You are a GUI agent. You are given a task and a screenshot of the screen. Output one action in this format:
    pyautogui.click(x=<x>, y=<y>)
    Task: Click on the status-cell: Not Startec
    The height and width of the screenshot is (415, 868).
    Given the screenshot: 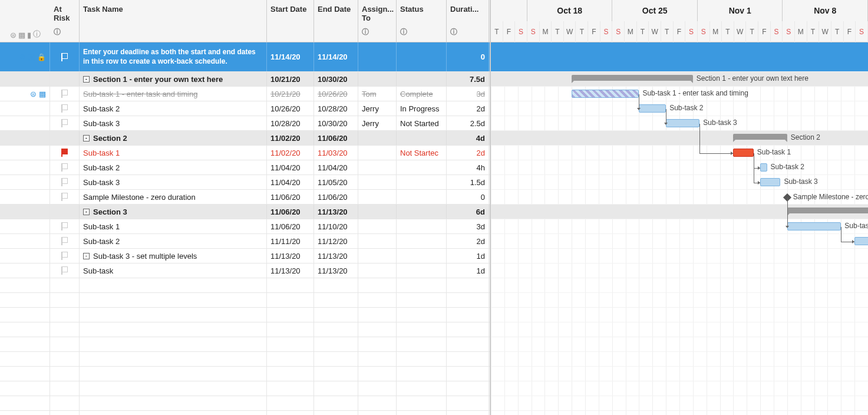 What is the action you would take?
    pyautogui.click(x=422, y=153)
    